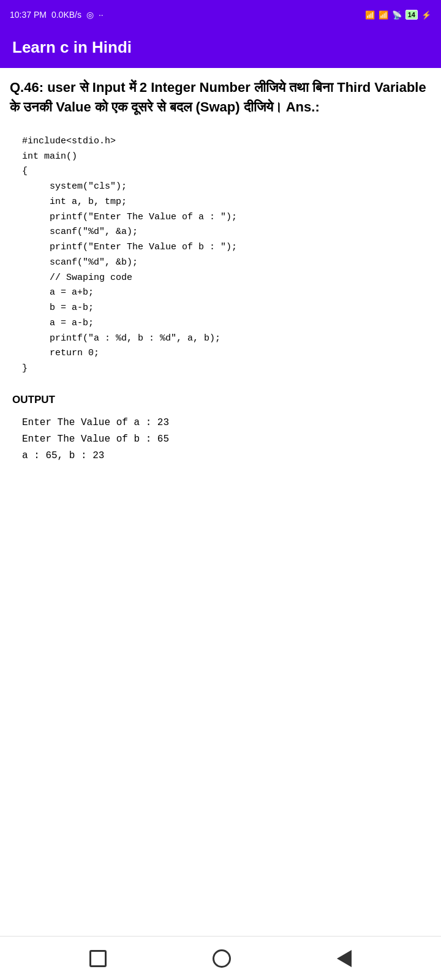  Describe the element at coordinates (28, 15) in the screenshot. I see `time-label: 10:37 PM` at that location.